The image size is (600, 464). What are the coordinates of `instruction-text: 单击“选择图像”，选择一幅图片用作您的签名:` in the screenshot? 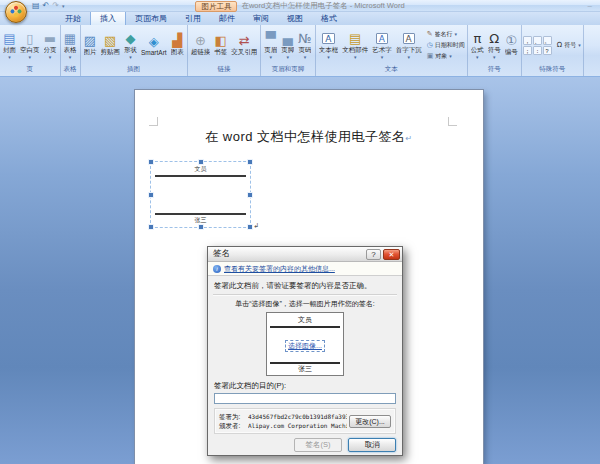 It's located at (305, 304).